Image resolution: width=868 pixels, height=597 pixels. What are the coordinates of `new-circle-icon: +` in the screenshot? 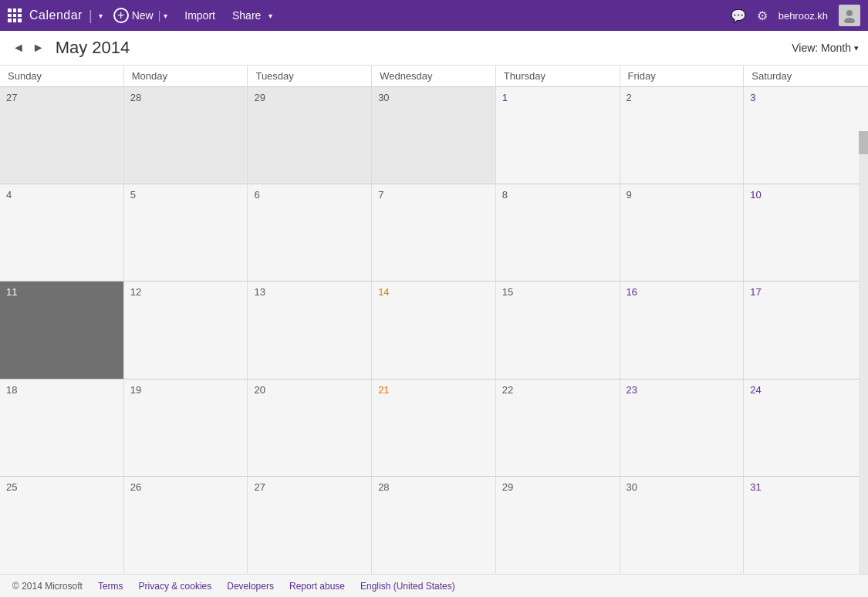 It's located at (121, 15).